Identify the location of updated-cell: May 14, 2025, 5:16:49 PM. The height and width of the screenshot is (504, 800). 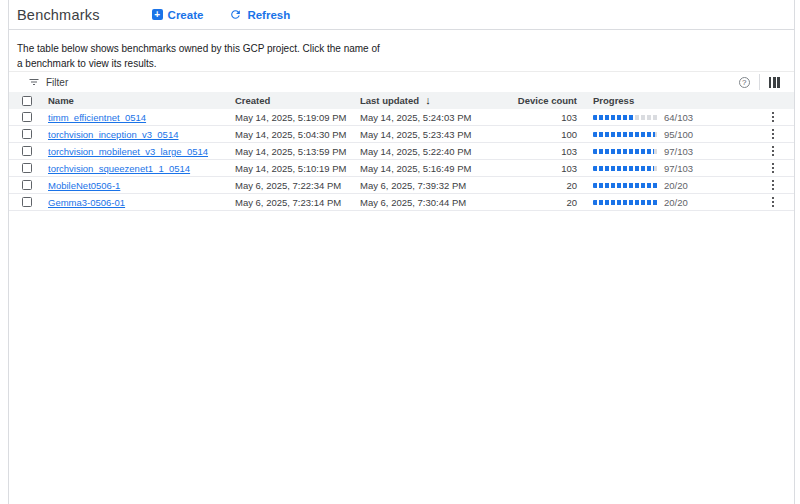
(438, 168).